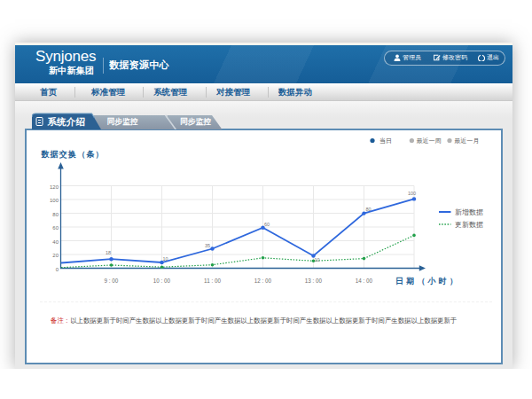 The width and height of the screenshot is (532, 399). I want to click on svg-text: 系统介绍, so click(66, 121).